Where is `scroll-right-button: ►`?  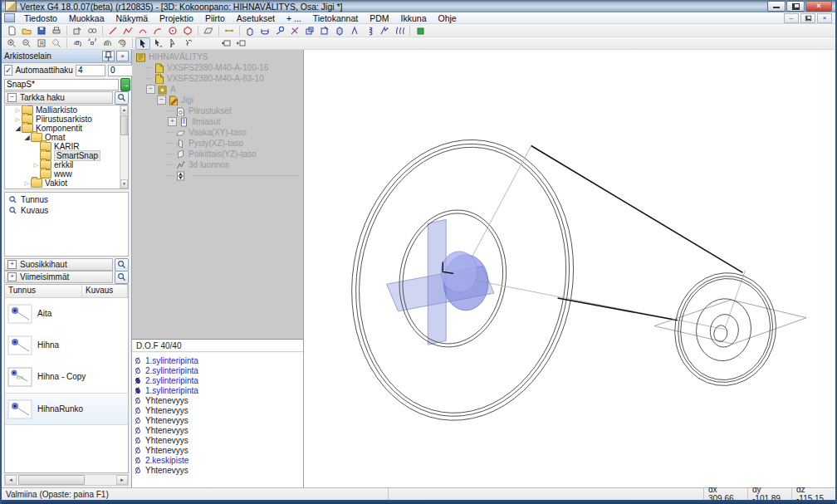 scroll-right-button: ► is located at coordinates (122, 480).